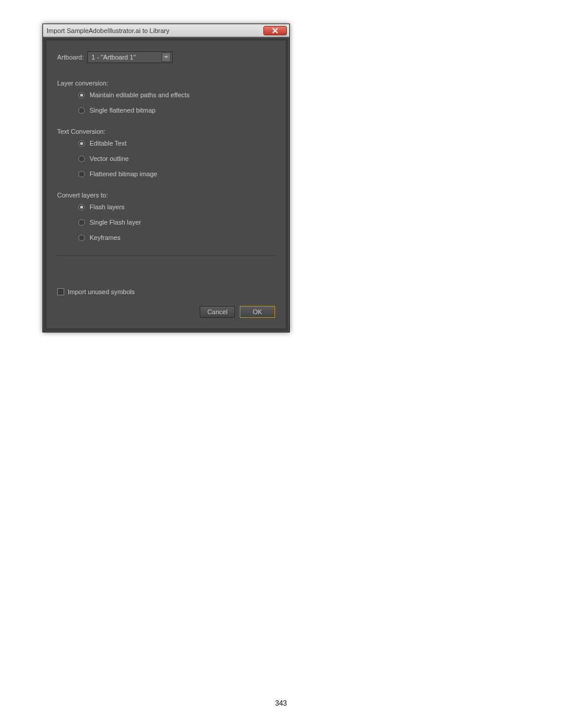 Image resolution: width=562 pixels, height=728 pixels. What do you see at coordinates (166, 57) in the screenshot?
I see `dropdown-arrow` at bounding box center [166, 57].